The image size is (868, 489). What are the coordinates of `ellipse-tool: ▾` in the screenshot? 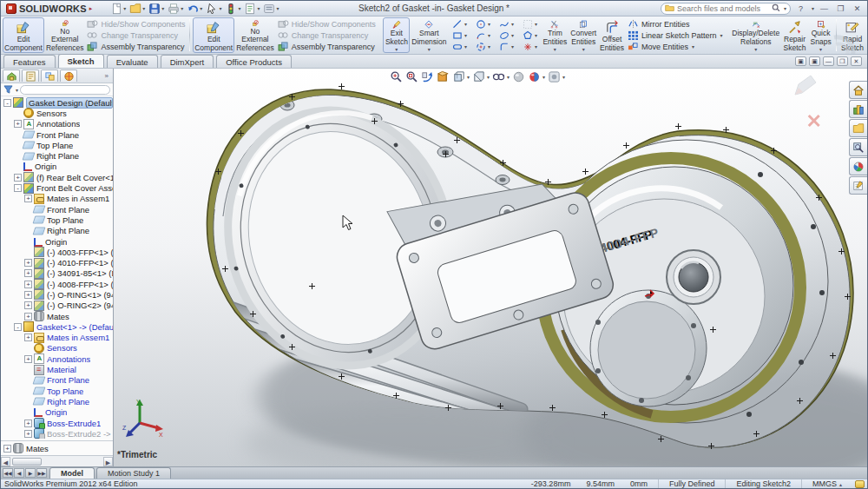 It's located at (506, 35).